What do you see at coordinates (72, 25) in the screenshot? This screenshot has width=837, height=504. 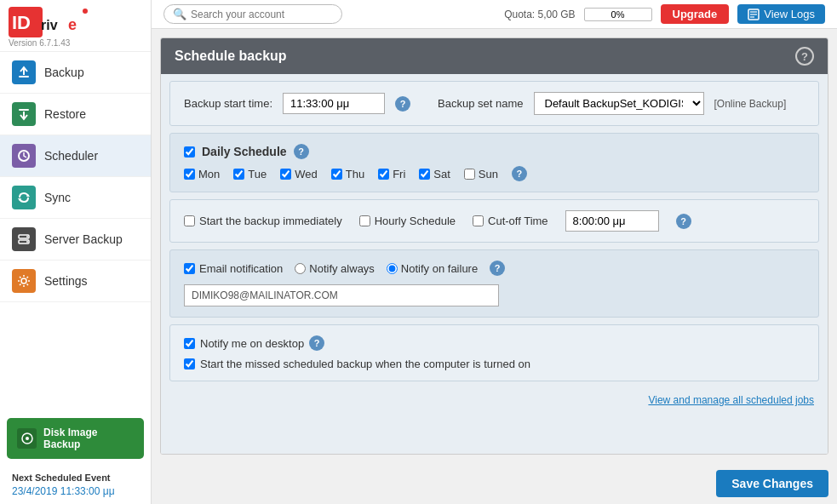 I see `svg-text: e` at bounding box center [72, 25].